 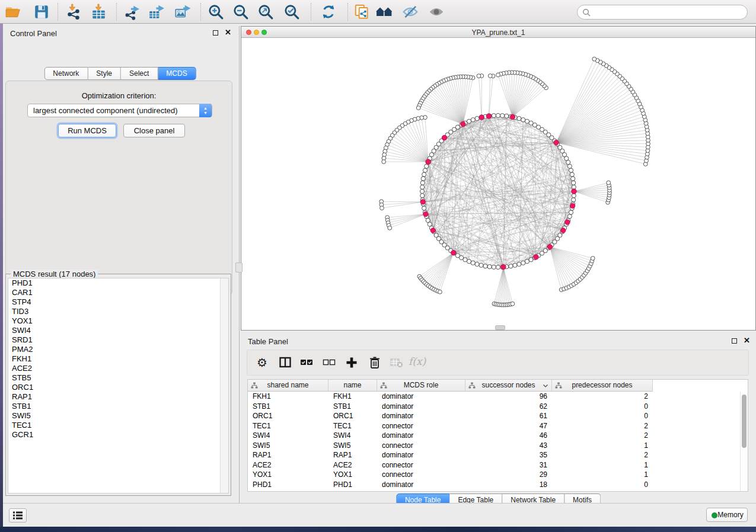 What do you see at coordinates (119, 425) in the screenshot?
I see `result-list-item: TEC1` at bounding box center [119, 425].